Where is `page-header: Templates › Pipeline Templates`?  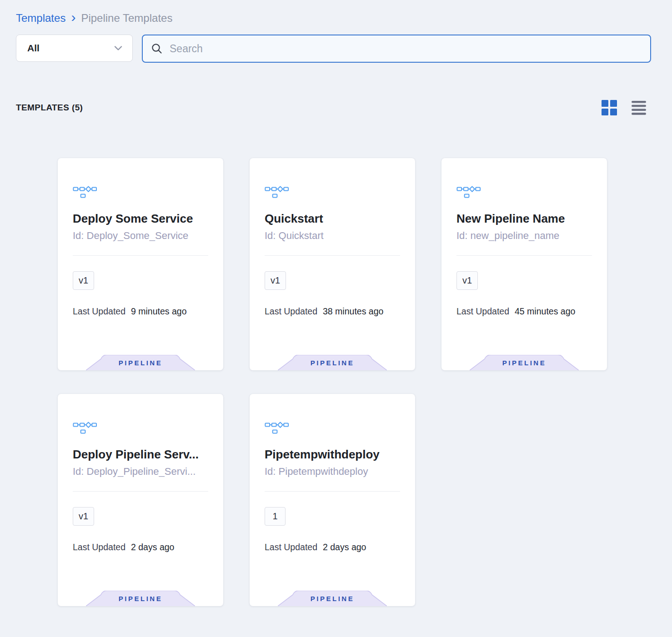 page-header: Templates › Pipeline Templates is located at coordinates (336, 12).